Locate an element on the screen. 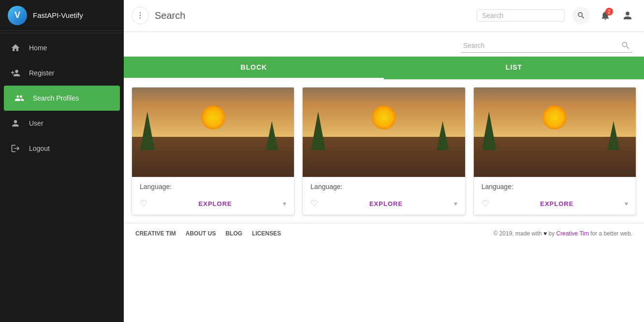  expand-button-2: ▾ is located at coordinates (455, 204).